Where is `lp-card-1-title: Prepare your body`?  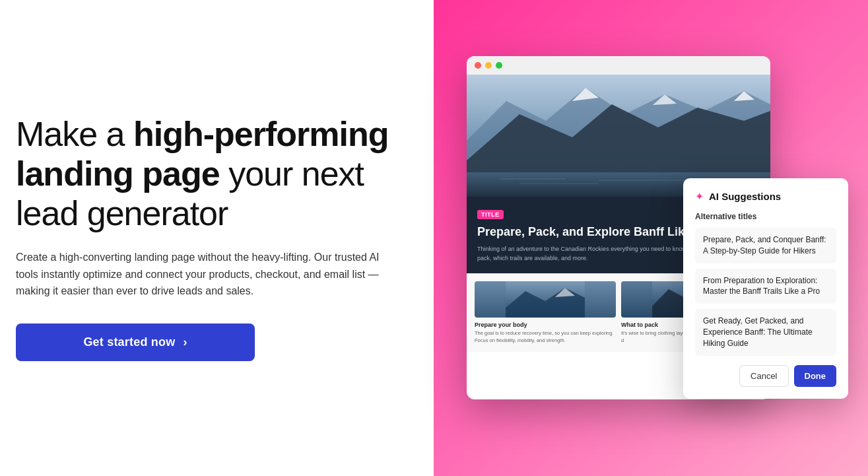 lp-card-1-title: Prepare your body is located at coordinates (545, 325).